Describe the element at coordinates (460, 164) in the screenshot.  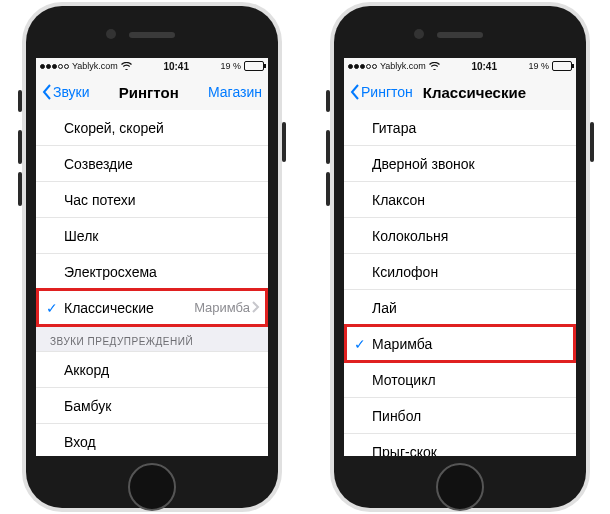
I see `list-item: Дверной звонок` at that location.